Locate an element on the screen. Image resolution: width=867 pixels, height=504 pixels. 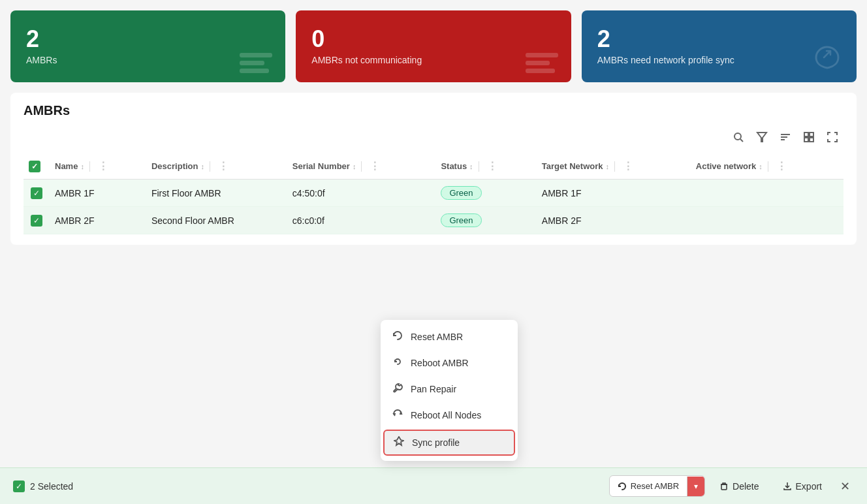
desc-sort-icon: ↕ is located at coordinates (202, 166).